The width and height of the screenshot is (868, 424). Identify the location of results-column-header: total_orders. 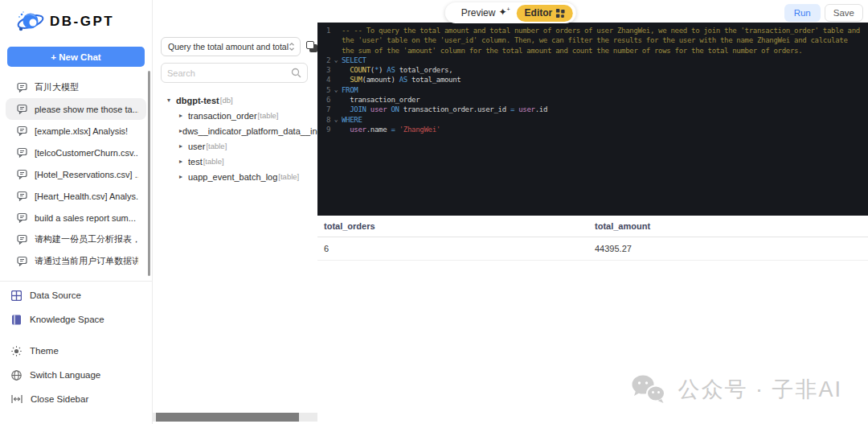
(453, 226).